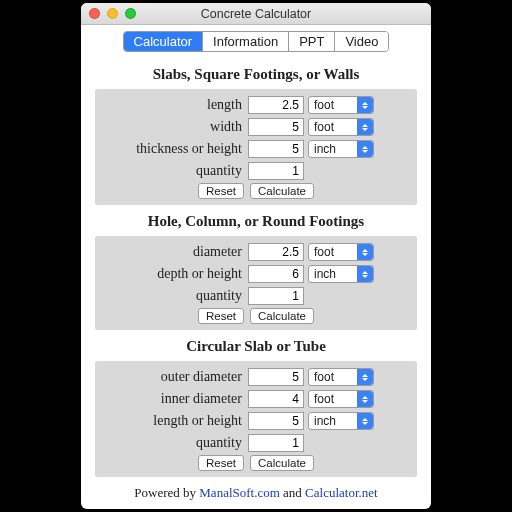 This screenshot has height=512, width=512. I want to click on footer-prefix: Powered by, so click(166, 492).